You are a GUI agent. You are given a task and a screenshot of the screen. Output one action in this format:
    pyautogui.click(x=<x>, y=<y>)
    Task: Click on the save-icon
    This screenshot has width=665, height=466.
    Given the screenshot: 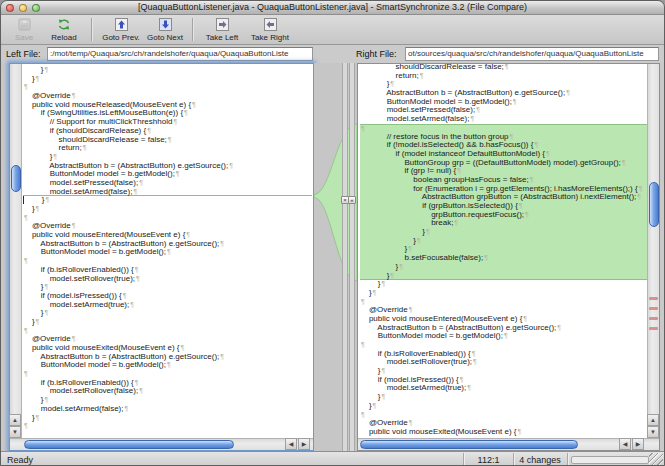 What is the action you would take?
    pyautogui.click(x=24, y=24)
    